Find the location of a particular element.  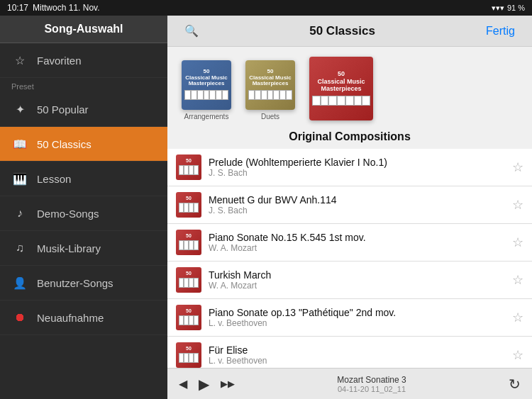

favorite-star-4: ☆ is located at coordinates (518, 280).